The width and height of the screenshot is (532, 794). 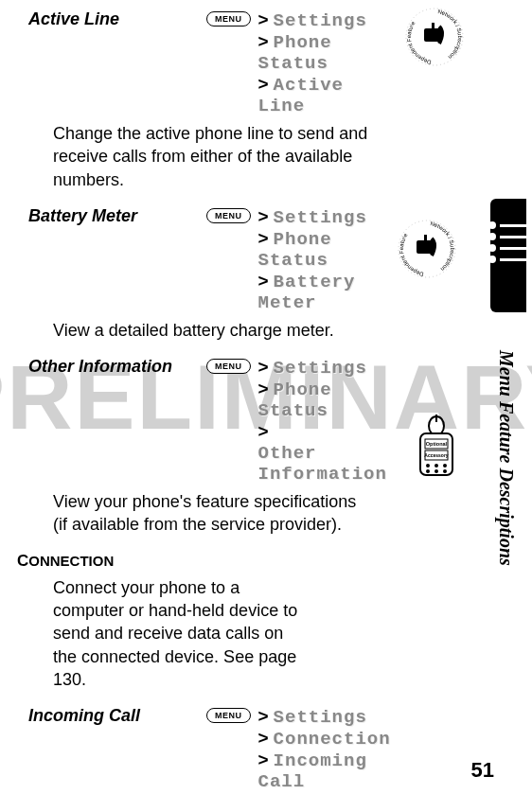 I want to click on menu-path: >Settings >Phone Status >Battery Meter, so click(x=329, y=259).